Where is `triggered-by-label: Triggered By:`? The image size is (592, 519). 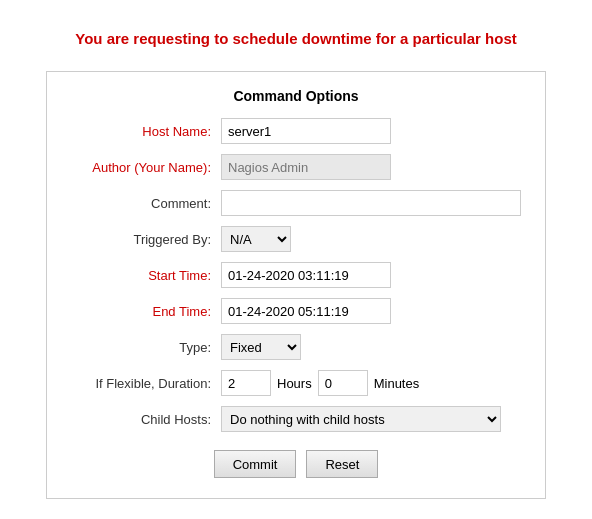 triggered-by-label: Triggered By: is located at coordinates (146, 240).